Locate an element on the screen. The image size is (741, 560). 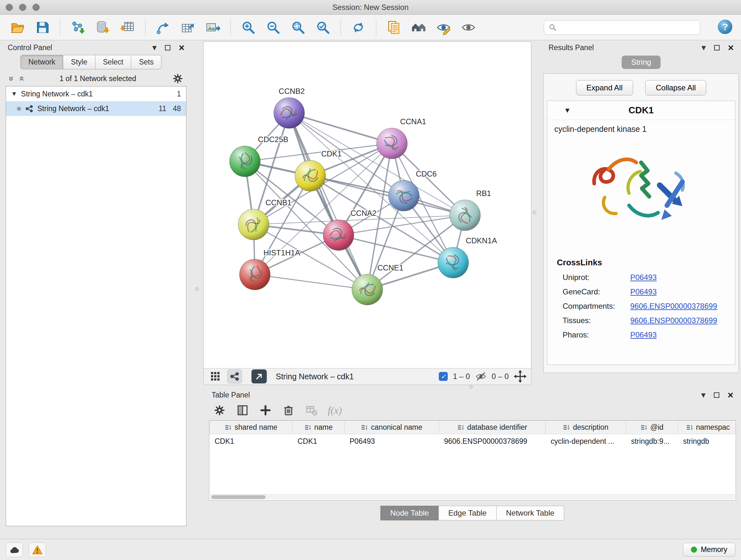
edge-table-tab: Edge Table is located at coordinates (468, 513).